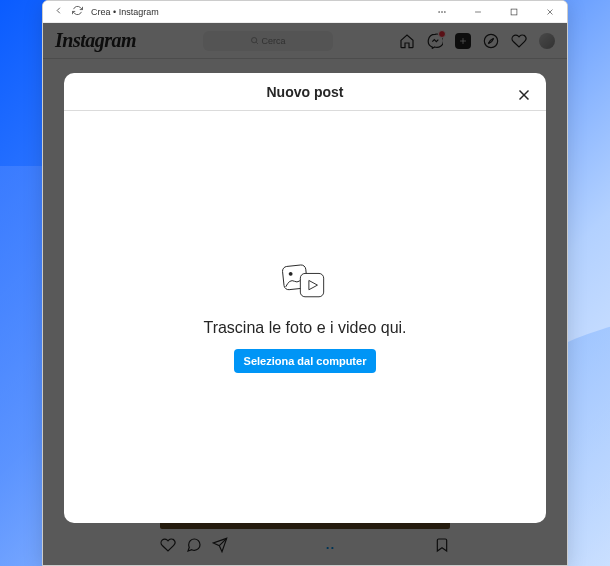  What do you see at coordinates (306, 92) in the screenshot?
I see `modal-title: Nuovo post` at bounding box center [306, 92].